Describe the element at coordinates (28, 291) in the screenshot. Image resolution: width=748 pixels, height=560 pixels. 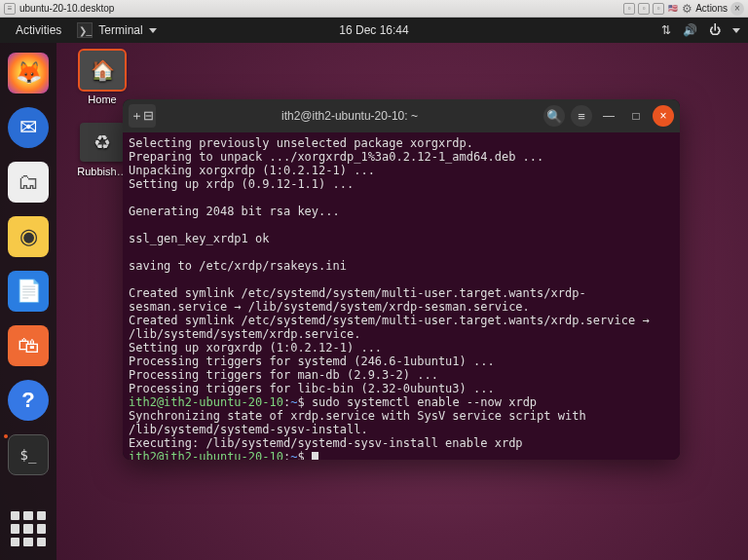
I see `dock-writer: 📄` at that location.